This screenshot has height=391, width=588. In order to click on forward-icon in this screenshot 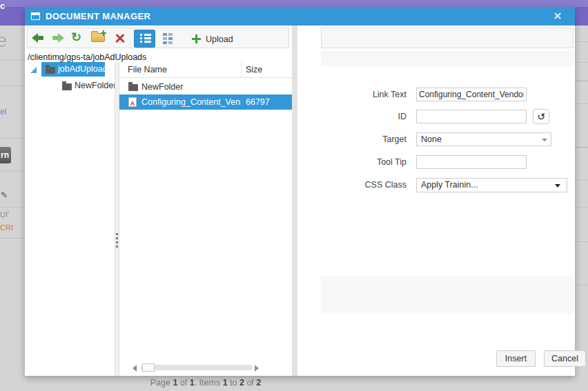, I will do `click(57, 38)`.